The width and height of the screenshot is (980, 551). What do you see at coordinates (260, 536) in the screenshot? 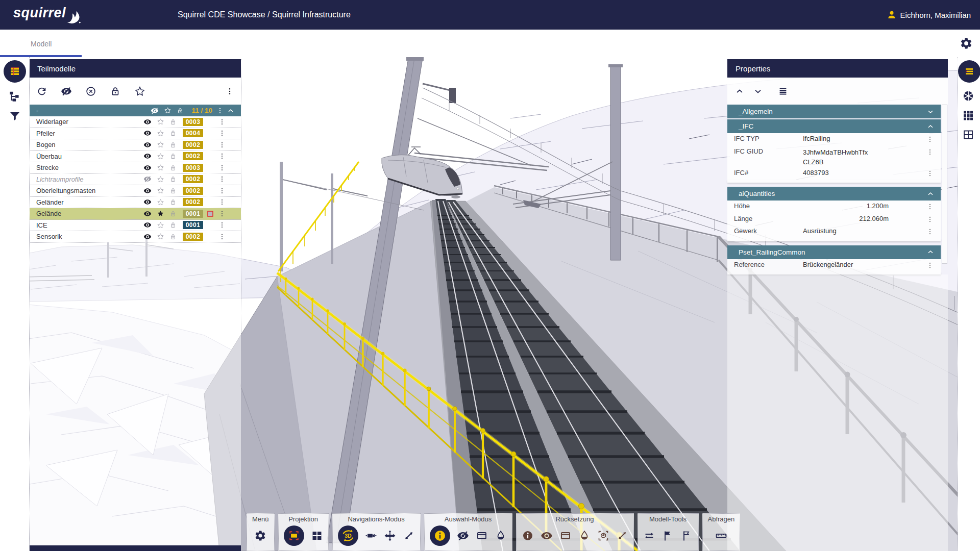
I see `menu-gear-icon` at bounding box center [260, 536].